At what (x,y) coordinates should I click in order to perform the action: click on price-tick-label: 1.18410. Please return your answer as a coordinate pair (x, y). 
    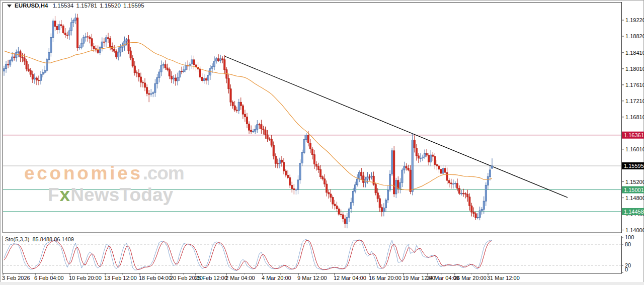
    Looking at the image, I should click on (635, 53).